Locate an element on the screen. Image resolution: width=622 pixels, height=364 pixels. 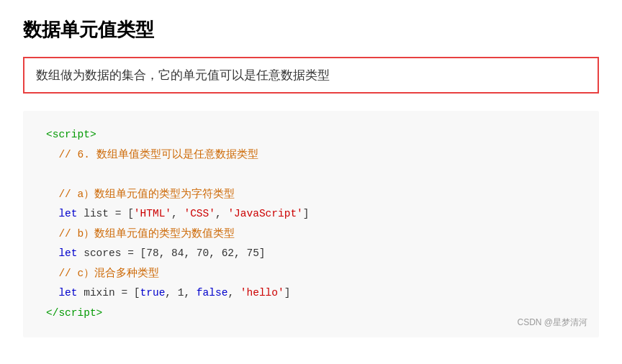
script-close-tag: </script> is located at coordinates (74, 313).